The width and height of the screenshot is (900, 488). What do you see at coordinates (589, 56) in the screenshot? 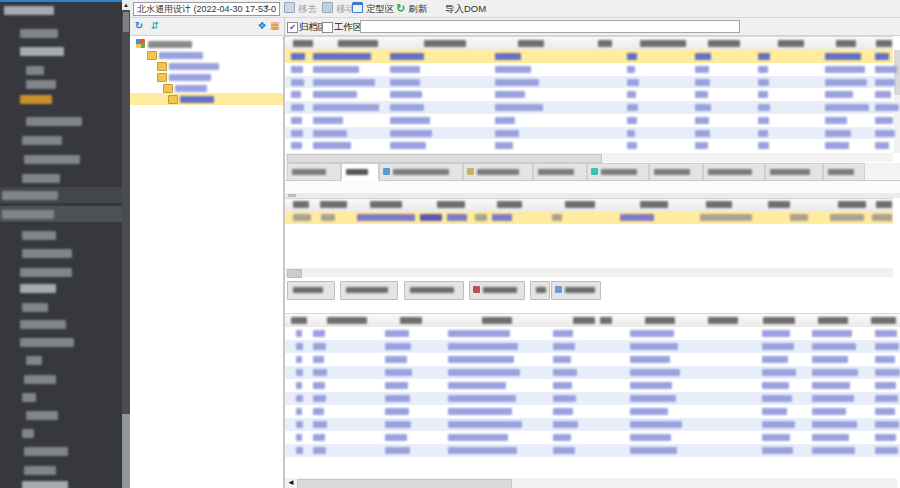
I see `table-row-selected` at bounding box center [589, 56].